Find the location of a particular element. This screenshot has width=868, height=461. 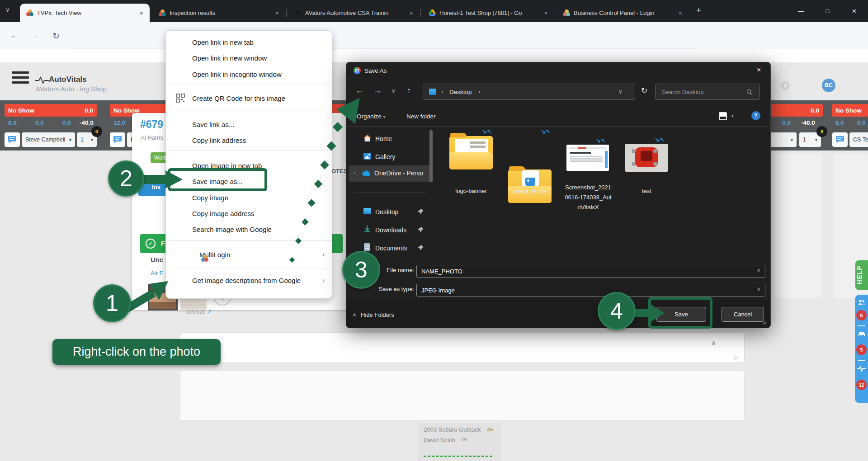

sidebar-item-documents: Documents is located at coordinates (392, 248).